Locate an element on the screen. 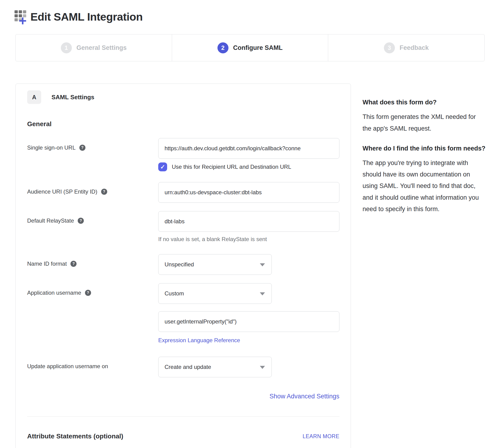  help-sidebar: What does this form do? This form genera… is located at coordinates (424, 154).